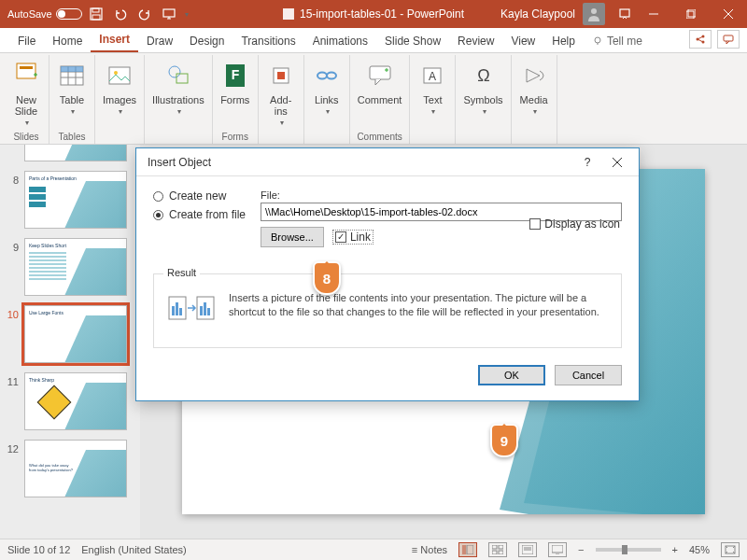  Describe the element at coordinates (617, 41) in the screenshot. I see `tell-me-search: Tell me` at that location.